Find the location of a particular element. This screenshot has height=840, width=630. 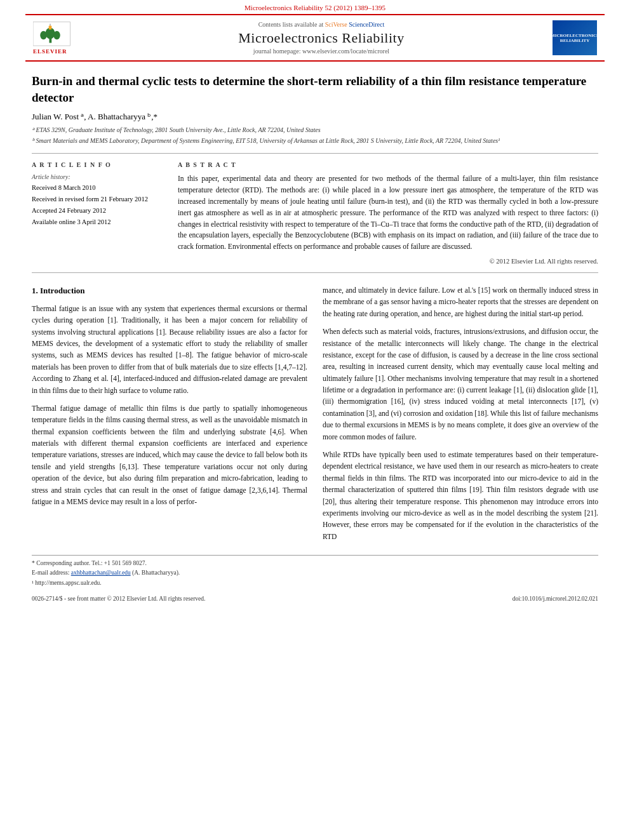

article-info-box: A R T I C L E I N F O Article history: R… is located at coordinates (95, 213).